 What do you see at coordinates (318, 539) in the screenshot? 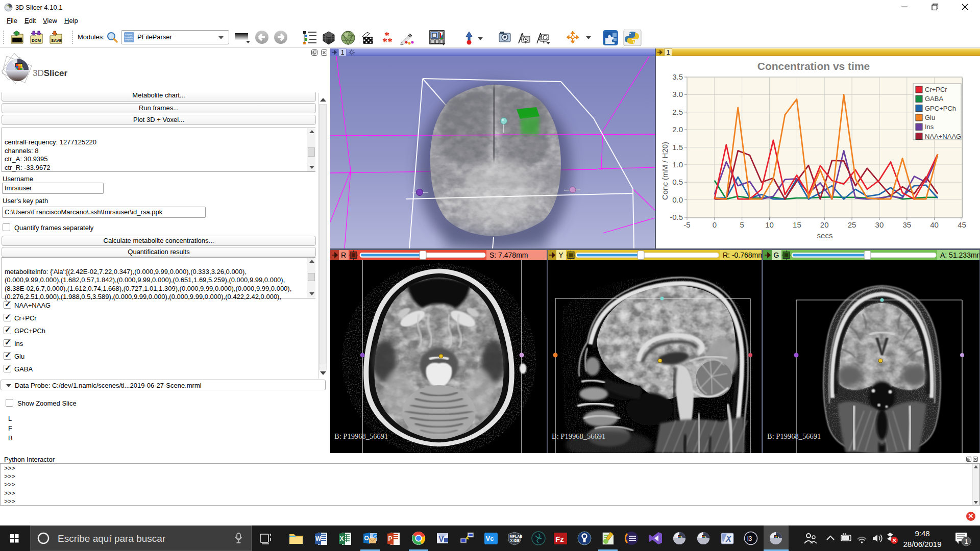
I see `svg-text: W` at bounding box center [318, 539].